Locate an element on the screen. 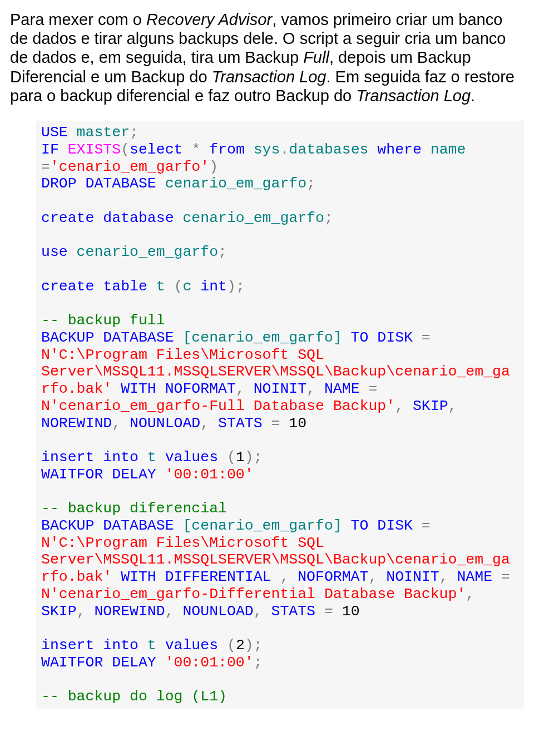 Image resolution: width=534 pixels, height=756 pixels. kw-database: database is located at coordinates (134, 218).